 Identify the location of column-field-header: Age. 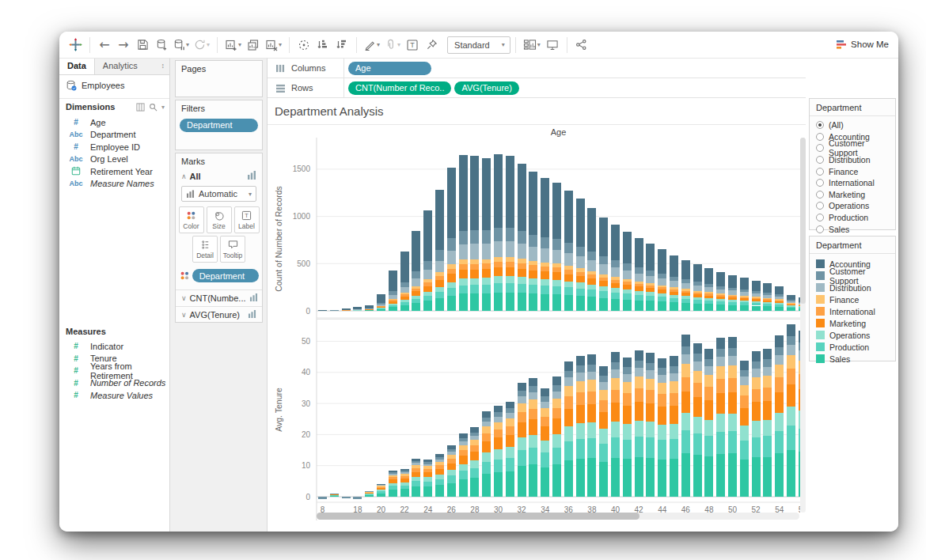
(559, 132).